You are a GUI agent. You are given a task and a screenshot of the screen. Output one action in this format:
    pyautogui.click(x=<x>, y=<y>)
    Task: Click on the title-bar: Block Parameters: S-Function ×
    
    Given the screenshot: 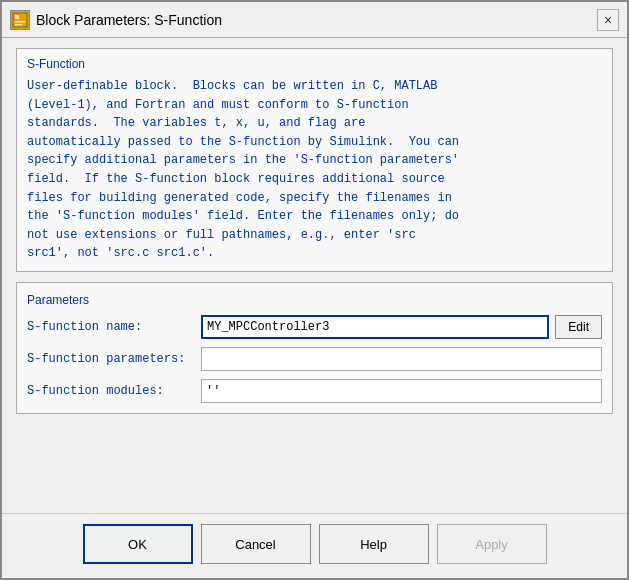 What is the action you would take?
    pyautogui.click(x=314, y=20)
    